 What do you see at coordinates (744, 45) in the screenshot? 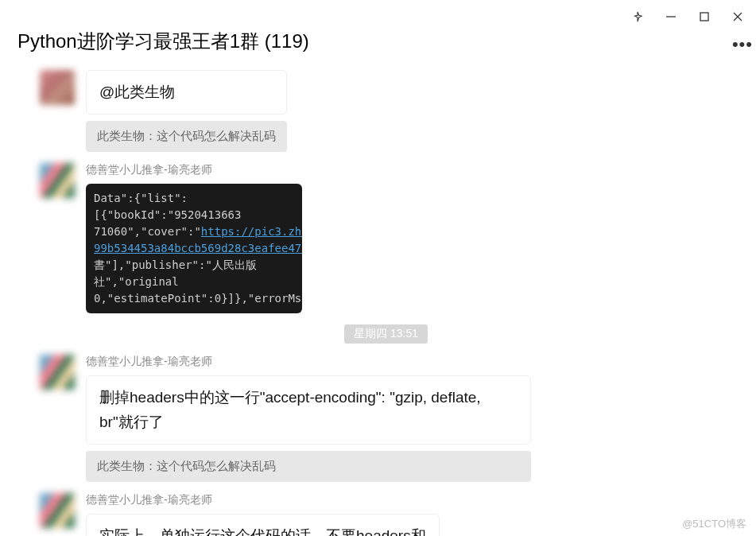
I see `more-icon: •••` at bounding box center [744, 45].